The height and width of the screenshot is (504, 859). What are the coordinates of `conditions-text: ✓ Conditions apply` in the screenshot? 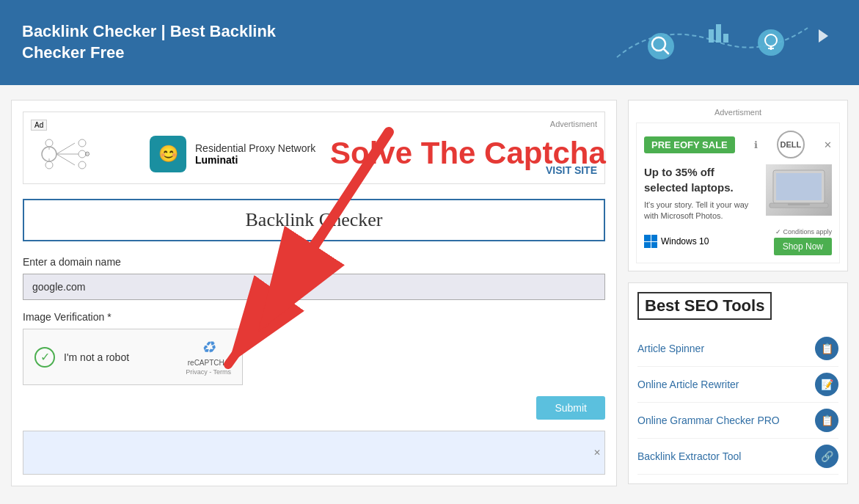 It's located at (804, 232).